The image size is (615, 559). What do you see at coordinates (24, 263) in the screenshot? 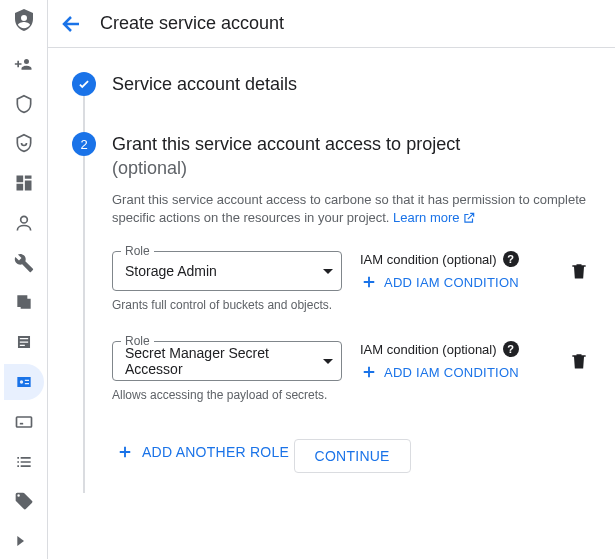
I see `nav-settings-icon` at bounding box center [24, 263].